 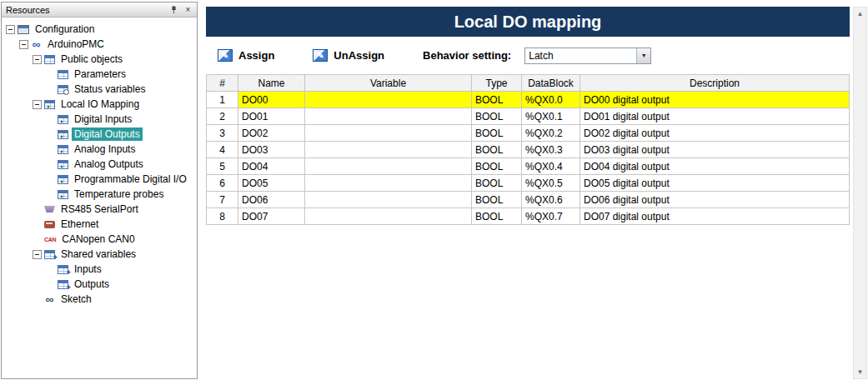 What do you see at coordinates (118, 194) in the screenshot?
I see `tree-item-label: Temperature probes` at bounding box center [118, 194].